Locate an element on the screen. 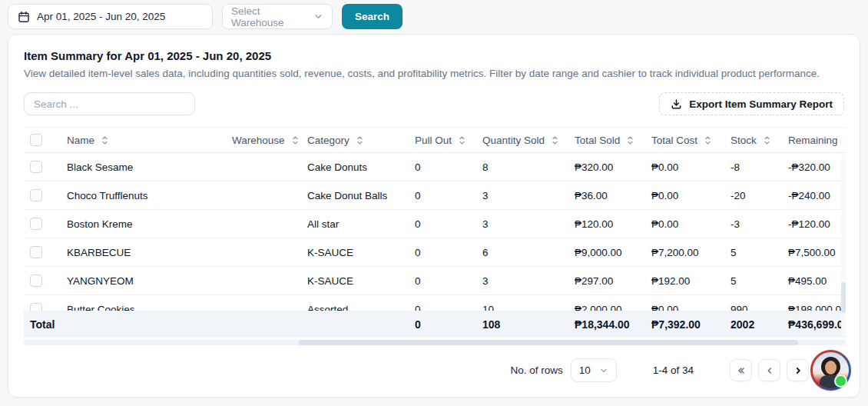 Image resolution: width=868 pixels, height=406 pixels. cell: ₱0.00 is located at coordinates (685, 168).